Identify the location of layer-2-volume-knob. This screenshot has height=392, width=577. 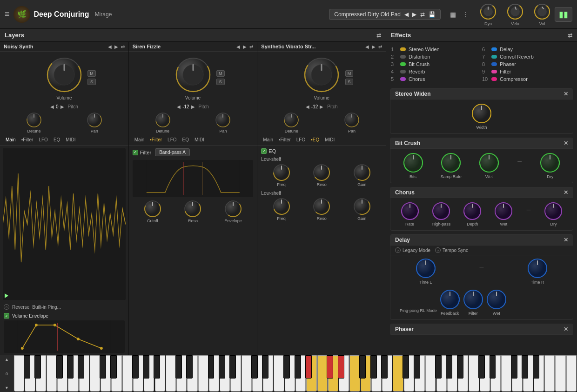
(193, 75).